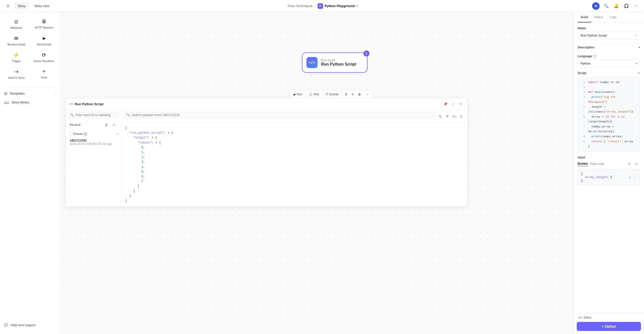 This screenshot has height=334, width=644. I want to click on sidebar-item-story-library: 📖 Story library, so click(30, 102).